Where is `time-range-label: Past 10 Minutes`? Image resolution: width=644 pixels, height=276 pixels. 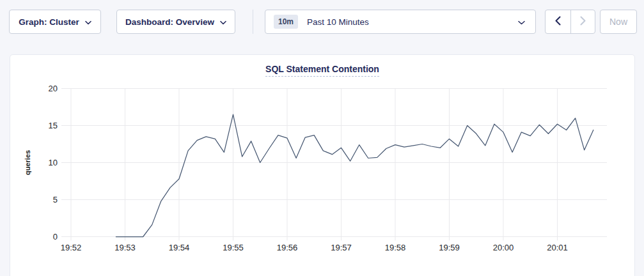 time-range-label: Past 10 Minutes is located at coordinates (412, 22).